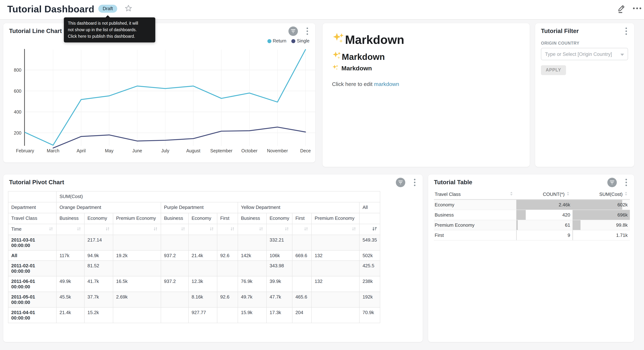 The image size is (644, 350). What do you see at coordinates (228, 218) in the screenshot?
I see `pivot-column-header: First` at bounding box center [228, 218].